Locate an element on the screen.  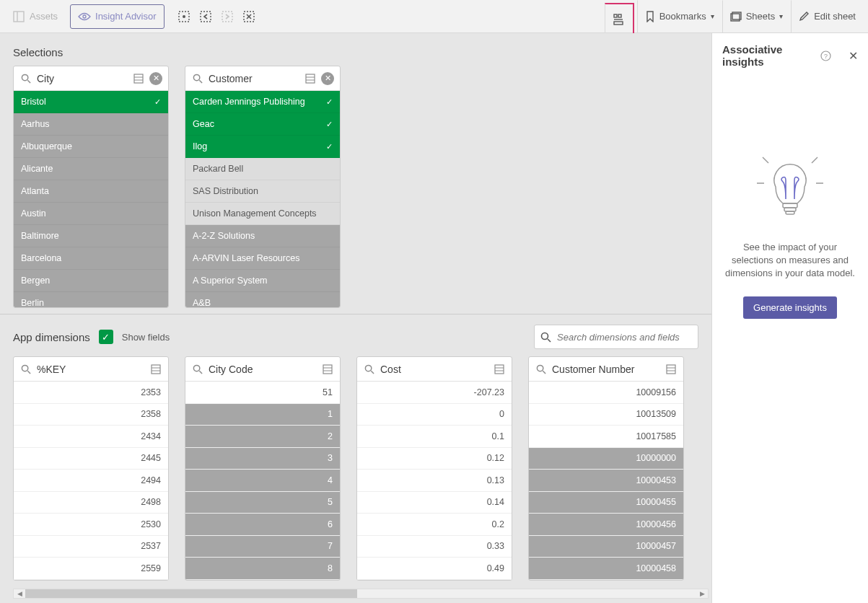
listbox-item: Unison Management Concepts is located at coordinates (263, 214).